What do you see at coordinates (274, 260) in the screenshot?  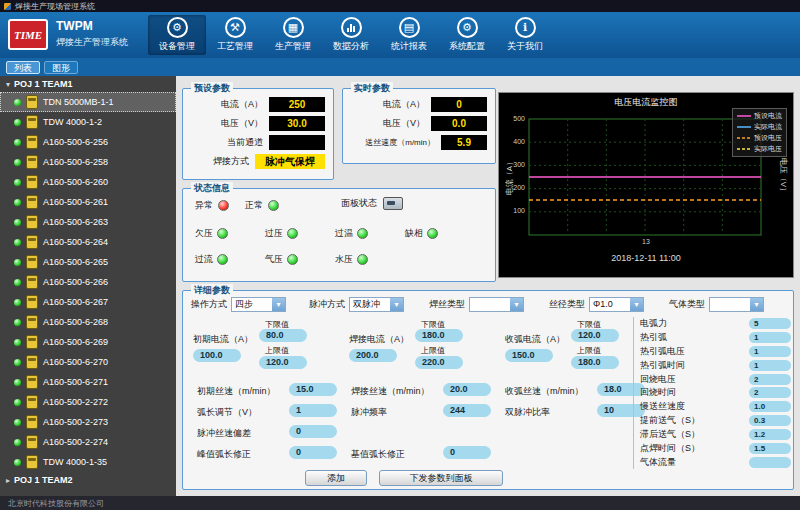 I see `gas-pressure-label: 气压` at bounding box center [274, 260].